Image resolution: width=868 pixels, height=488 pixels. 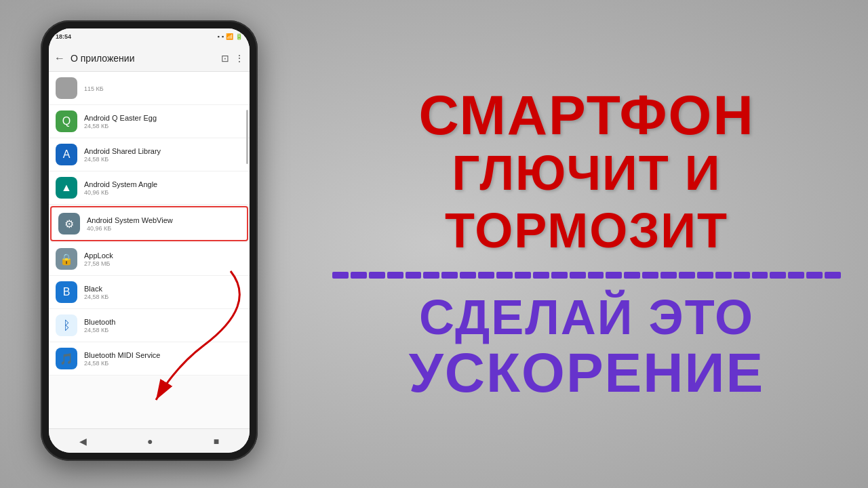 I want to click on app-list-item: 🔒AppLock27,58 МБ, so click(x=149, y=259).